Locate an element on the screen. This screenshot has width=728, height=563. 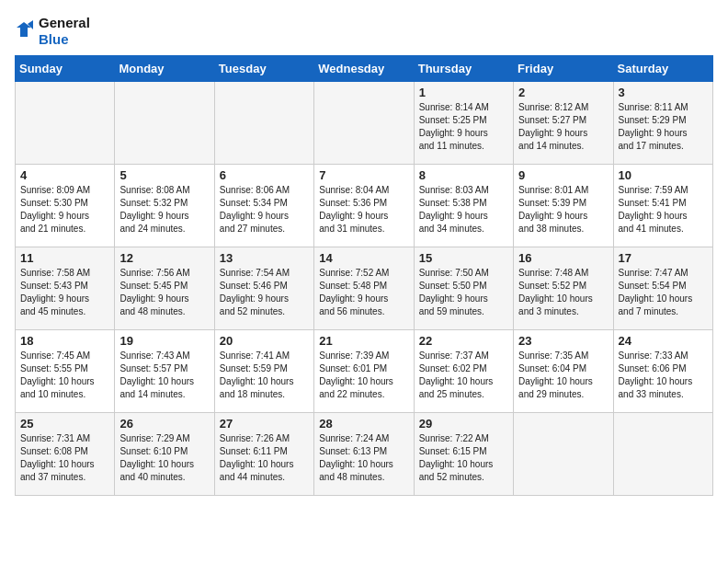
day-info: Sunrise: 7:56 AM Sunset: 5:45 PM Dayligh… is located at coordinates (164, 293).